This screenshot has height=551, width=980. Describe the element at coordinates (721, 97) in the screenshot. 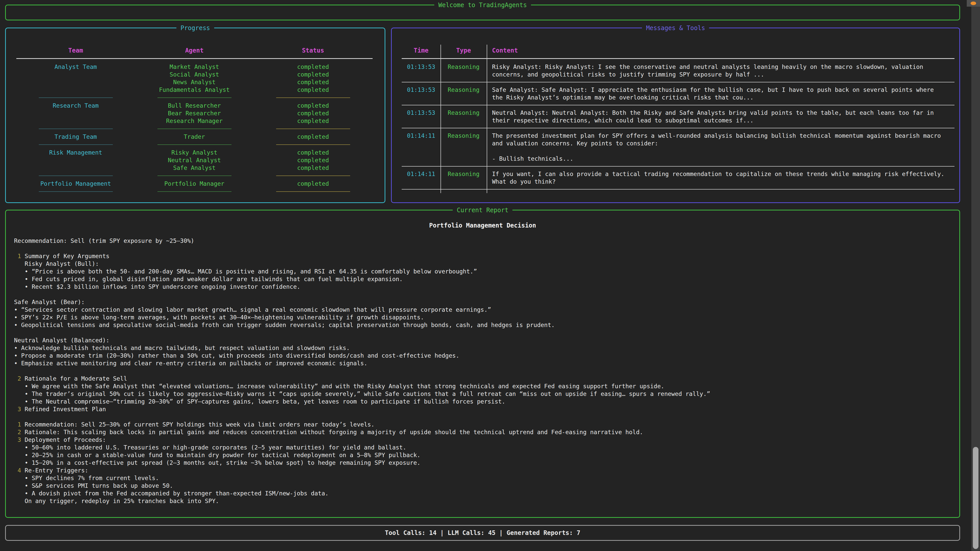

I see `message-content: the Risky Analyst’s optimism may be over…` at that location.